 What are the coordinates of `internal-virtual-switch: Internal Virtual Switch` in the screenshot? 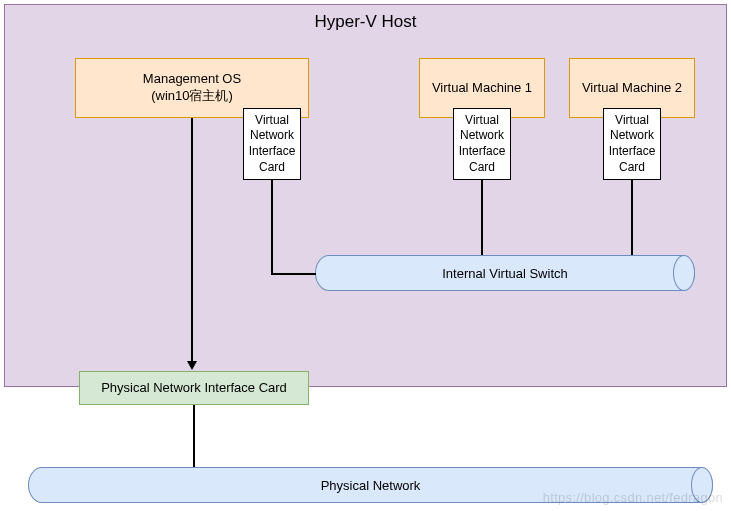 It's located at (505, 273).